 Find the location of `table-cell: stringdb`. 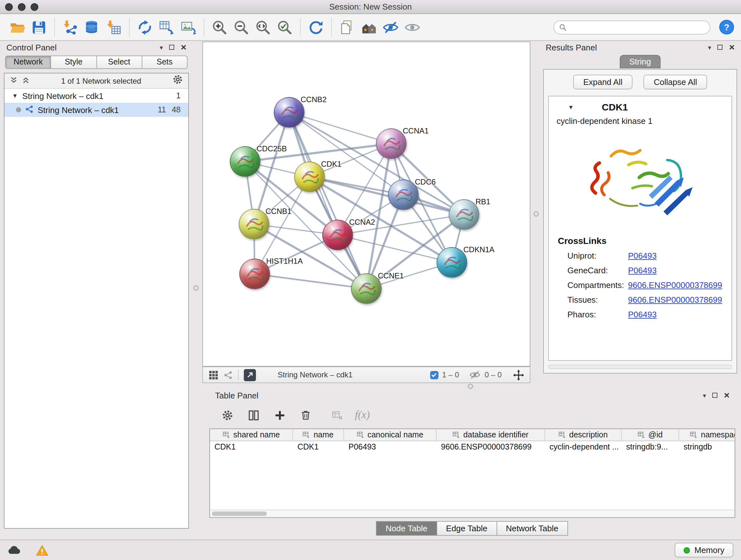

table-cell: stringdb is located at coordinates (707, 447).